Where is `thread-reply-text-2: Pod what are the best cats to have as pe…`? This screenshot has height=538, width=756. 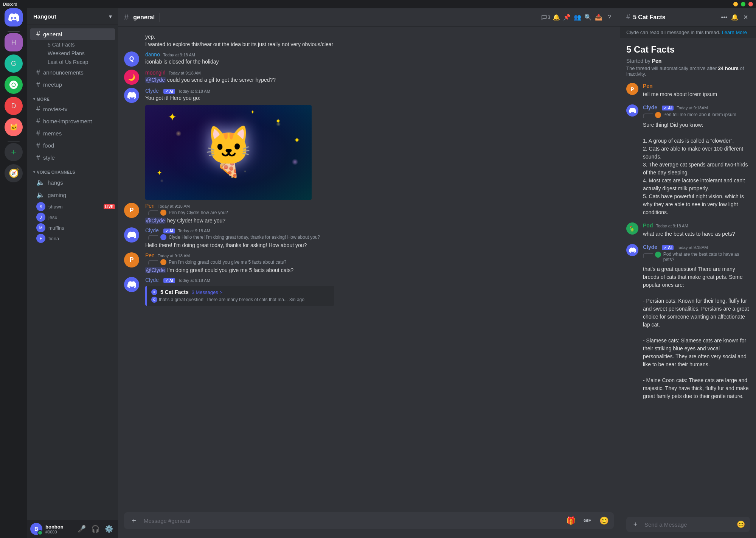
thread-reply-text-2: Pod what are the best cats to have as pe… is located at coordinates (706, 257).